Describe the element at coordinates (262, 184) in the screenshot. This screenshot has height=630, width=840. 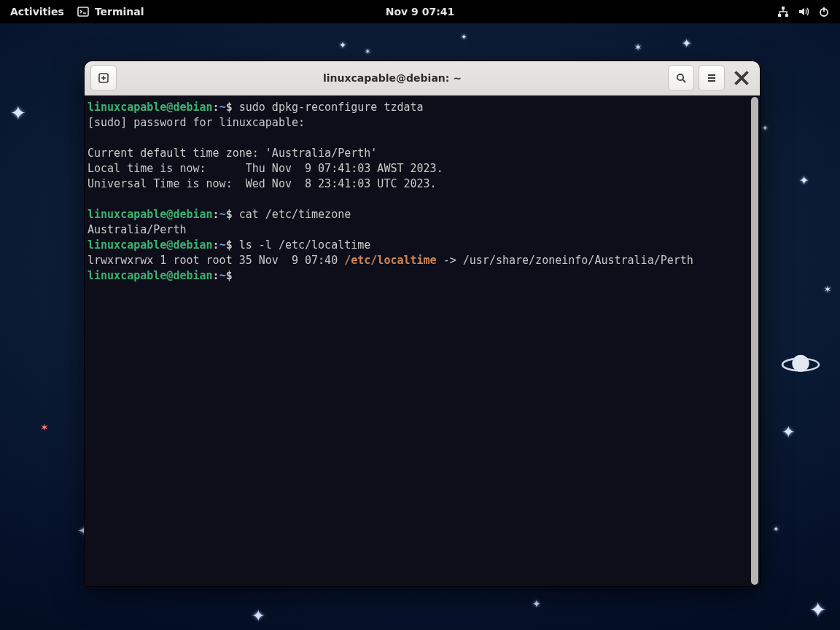
I see `output-line: Universal Time is now: Wed Nov 8 23:41:0…` at that location.